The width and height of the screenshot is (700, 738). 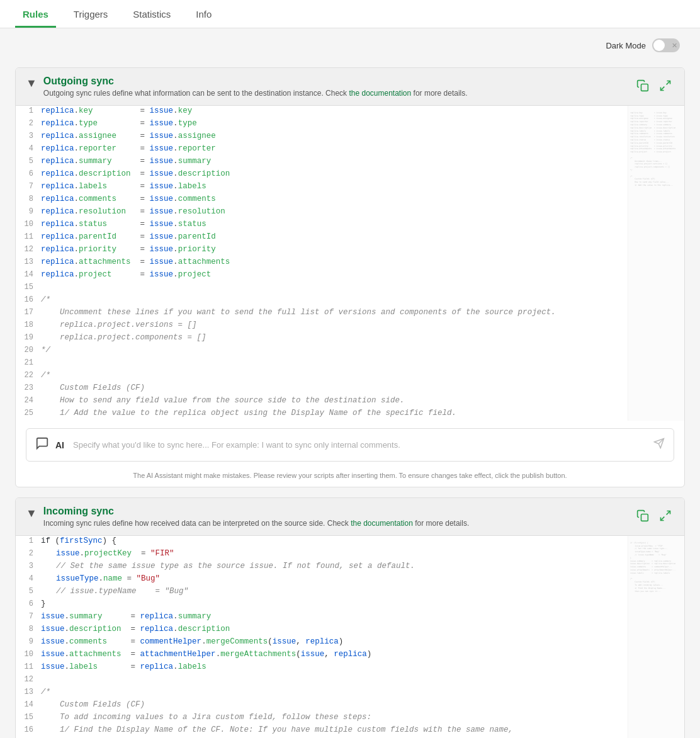 I want to click on code-line: 8 issue.description = replica.descriptio…, so click(x=322, y=630).